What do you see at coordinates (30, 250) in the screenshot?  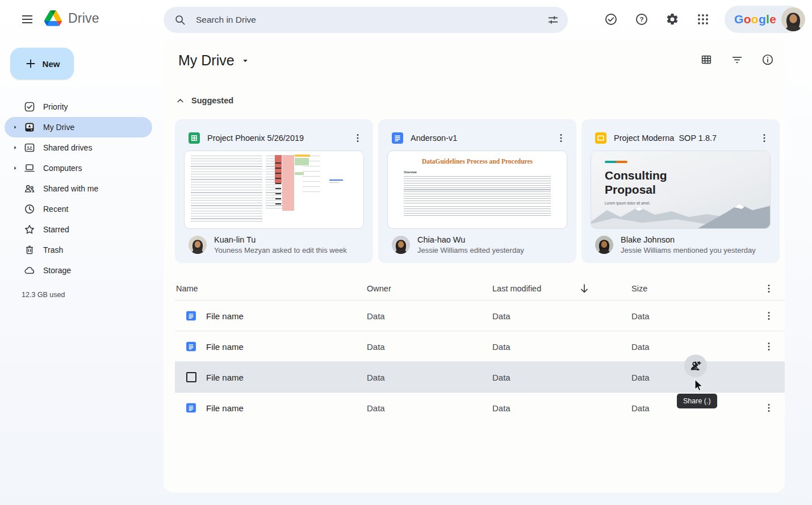 I see `trash-icon` at bounding box center [30, 250].